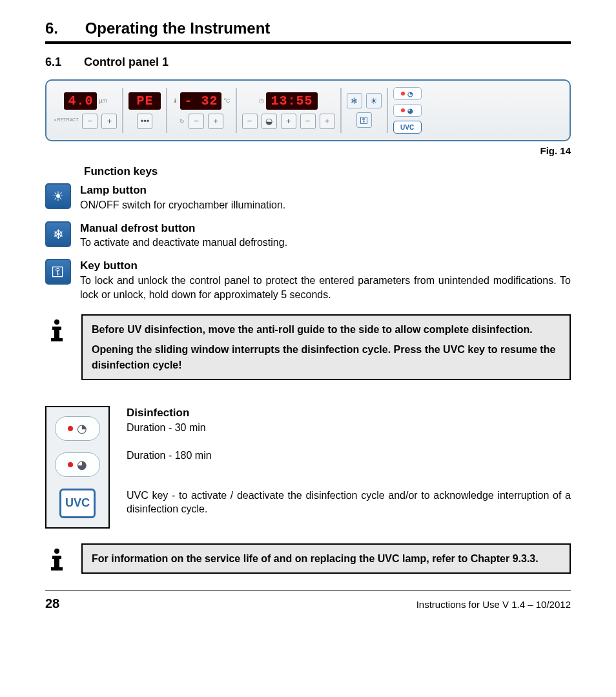 This screenshot has width=616, height=697. What do you see at coordinates (227, 101) in the screenshot?
I see `temperature-unit: °C` at bounding box center [227, 101].